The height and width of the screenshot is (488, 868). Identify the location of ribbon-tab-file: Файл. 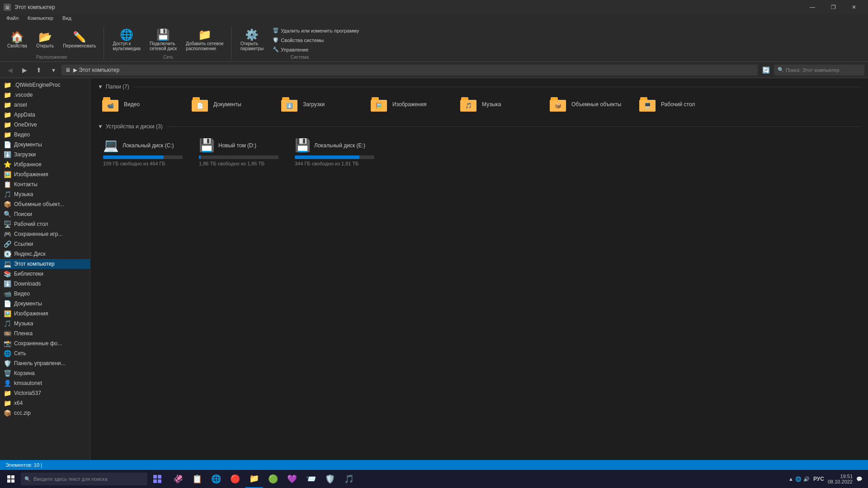
(13, 19).